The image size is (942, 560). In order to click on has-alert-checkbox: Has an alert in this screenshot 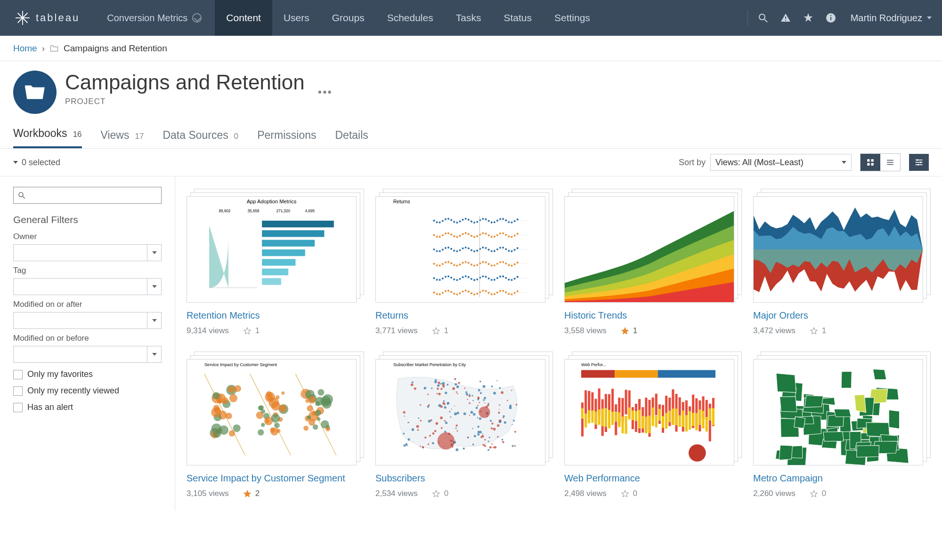, I will do `click(88, 408)`.